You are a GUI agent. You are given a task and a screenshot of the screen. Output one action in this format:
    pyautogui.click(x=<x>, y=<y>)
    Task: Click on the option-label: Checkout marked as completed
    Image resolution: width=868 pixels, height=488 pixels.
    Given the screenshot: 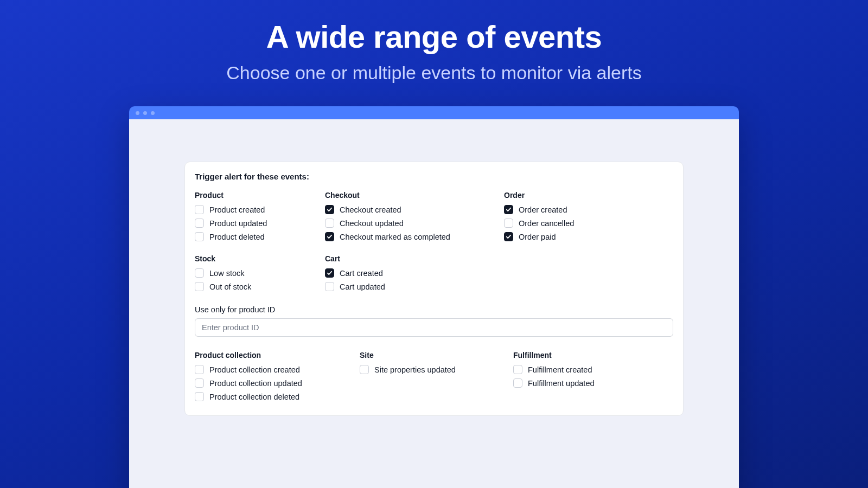 What is the action you would take?
    pyautogui.click(x=395, y=237)
    